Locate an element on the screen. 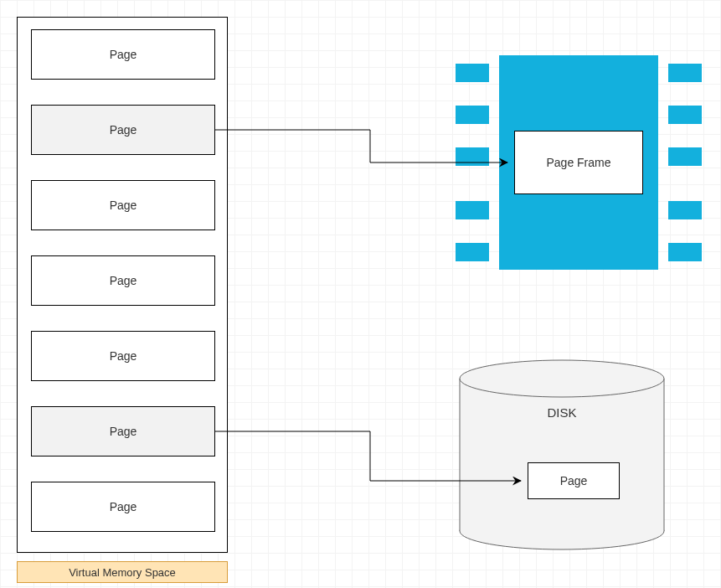  disk-label: DISK is located at coordinates (562, 412).